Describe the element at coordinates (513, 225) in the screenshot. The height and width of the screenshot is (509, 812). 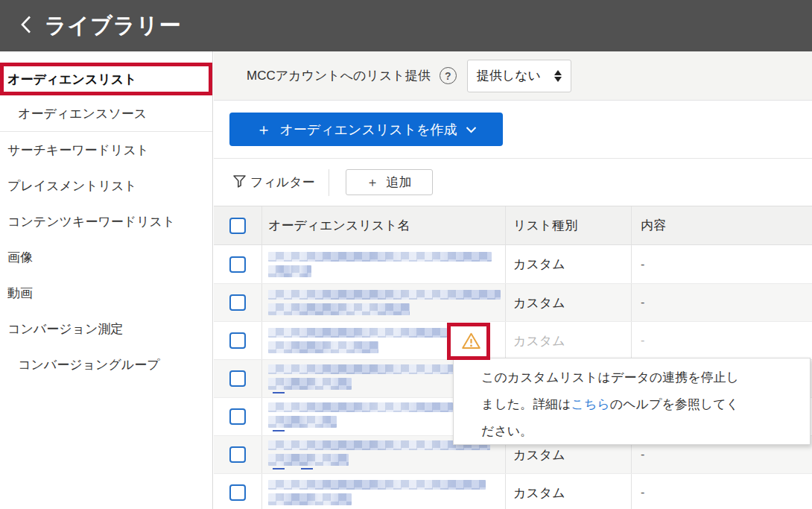
I see `table-header-row: オーディエンスリスト名 リスト種別 内容` at that location.